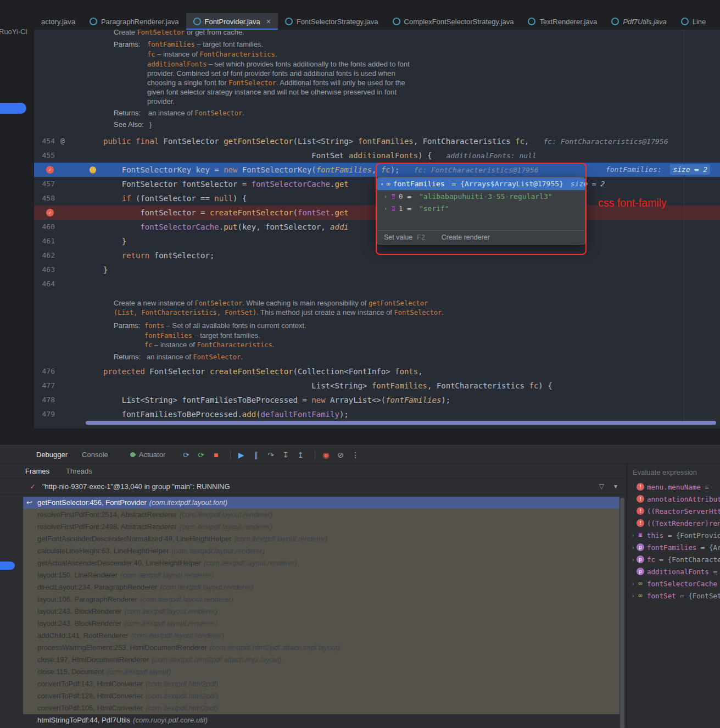 This screenshot has height=728, width=720. What do you see at coordinates (673, 523) in the screenshot?
I see `watch-row: !((TextRenderer)ren` at bounding box center [673, 523].